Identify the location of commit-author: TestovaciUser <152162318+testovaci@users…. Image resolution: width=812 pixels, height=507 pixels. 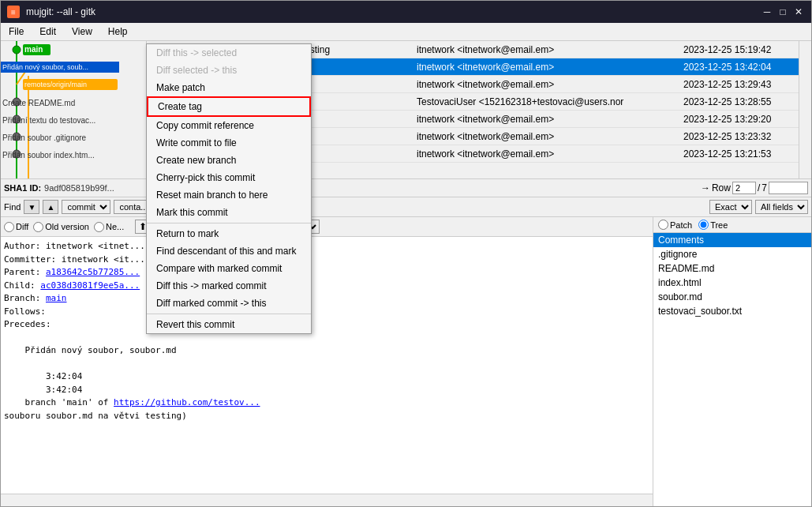
(547, 102).